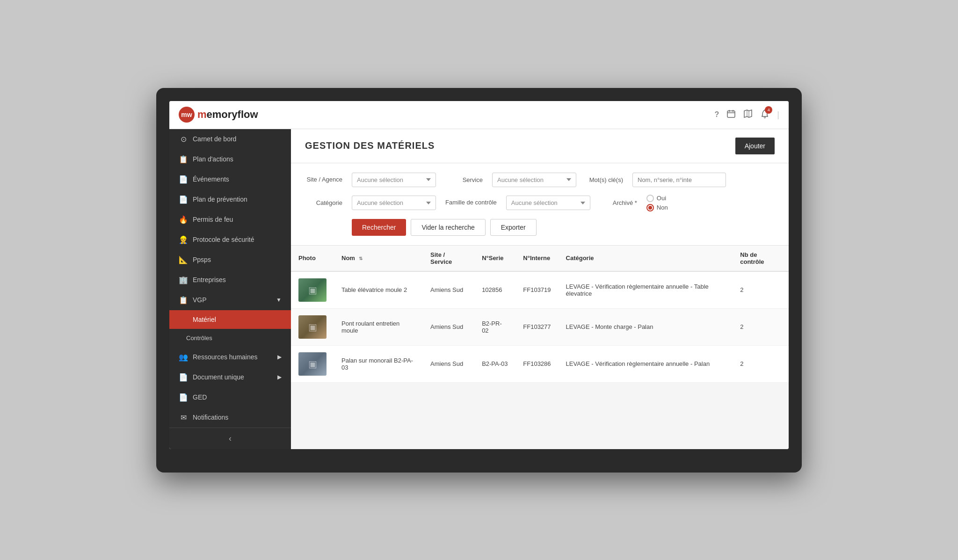  What do you see at coordinates (183, 159) in the screenshot?
I see `plan-icon: 📋` at bounding box center [183, 159].